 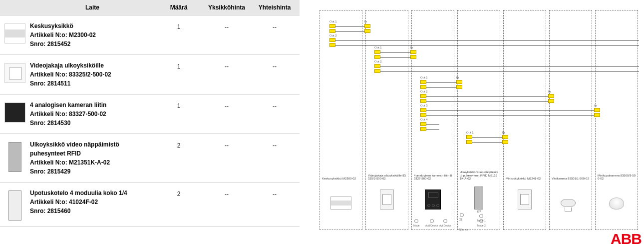 What do you see at coordinates (424, 120) in the screenshot?
I see `port-label: Out 4` at bounding box center [424, 120].